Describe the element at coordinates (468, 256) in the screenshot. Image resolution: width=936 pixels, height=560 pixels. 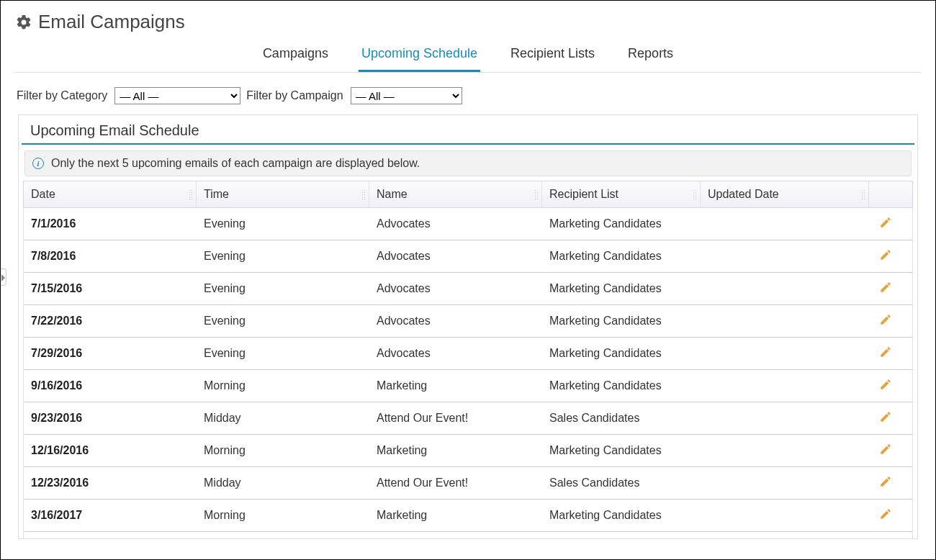
I see `table-row: 7/8/2016EveningAdvocatesMarketing Candid…` at that location.